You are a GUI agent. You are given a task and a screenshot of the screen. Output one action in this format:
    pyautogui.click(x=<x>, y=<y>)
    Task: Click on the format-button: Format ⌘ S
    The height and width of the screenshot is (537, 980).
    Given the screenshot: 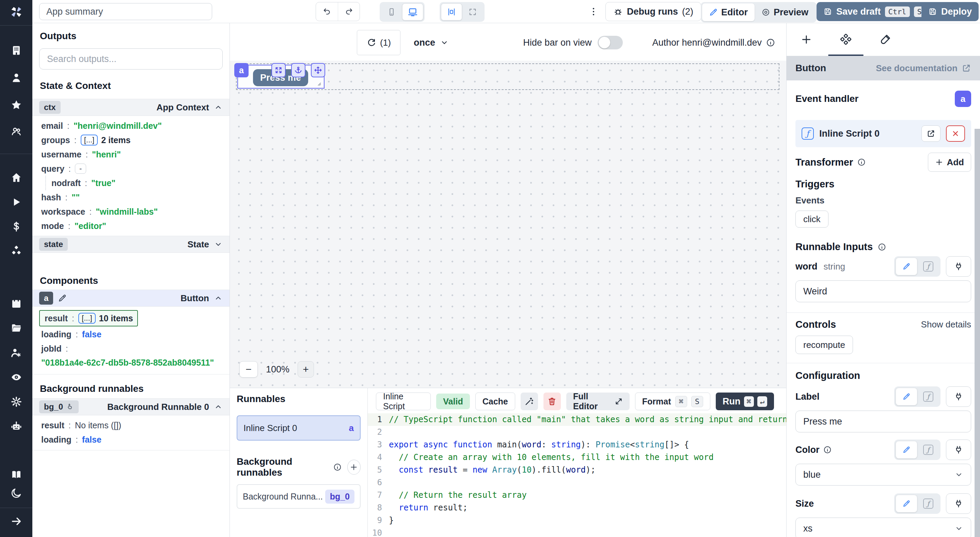 What is the action you would take?
    pyautogui.click(x=673, y=401)
    